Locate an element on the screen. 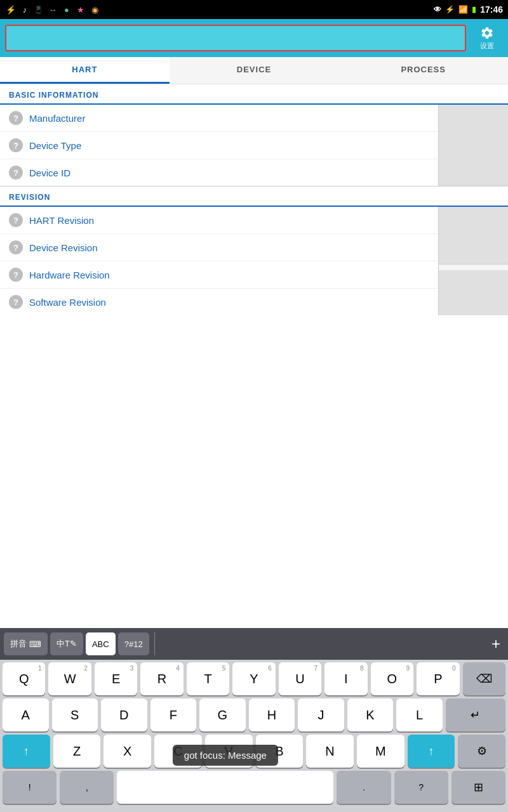 The image size is (508, 812). key-question: ? is located at coordinates (422, 787).